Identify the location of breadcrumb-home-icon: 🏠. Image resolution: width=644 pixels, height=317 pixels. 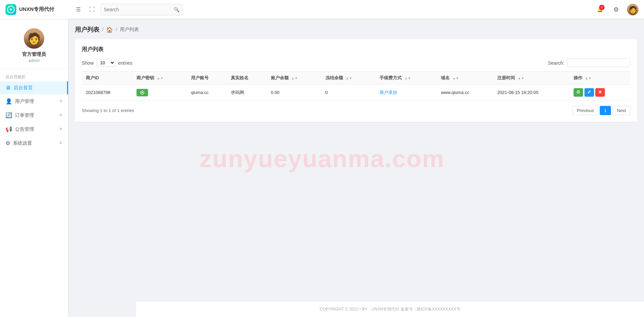
(110, 30).